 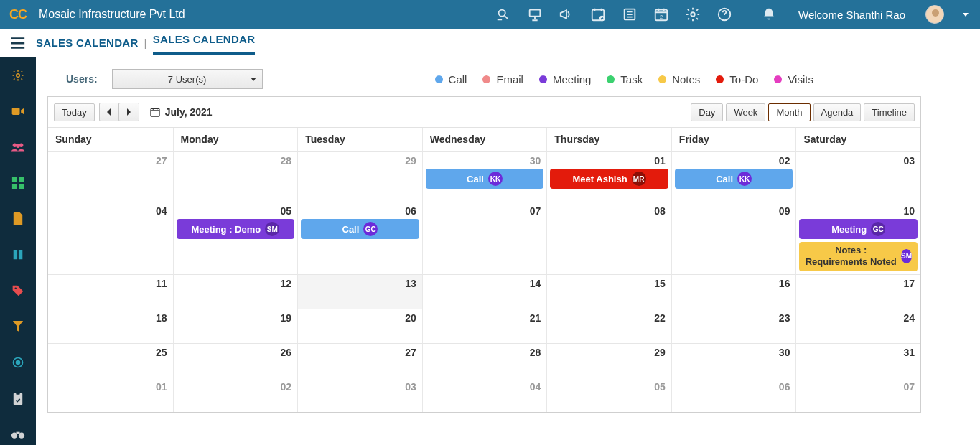 I want to click on view-month-button: Month, so click(x=789, y=112).